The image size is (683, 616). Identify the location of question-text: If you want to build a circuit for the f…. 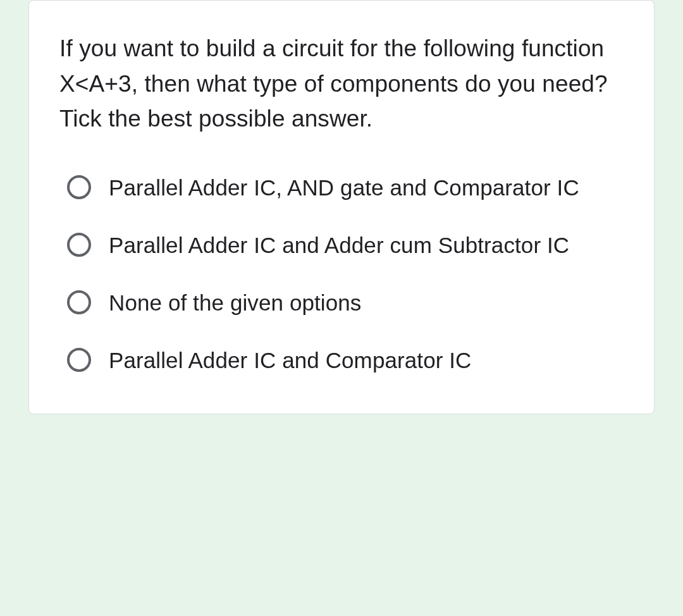
(342, 83).